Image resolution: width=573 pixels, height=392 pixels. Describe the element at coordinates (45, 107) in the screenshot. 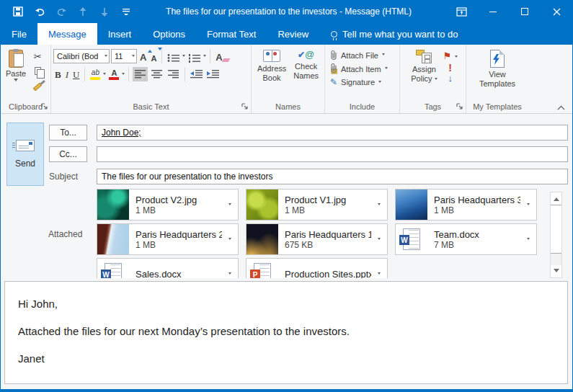

I see `clipboard-dialog-launcher-icon` at that location.